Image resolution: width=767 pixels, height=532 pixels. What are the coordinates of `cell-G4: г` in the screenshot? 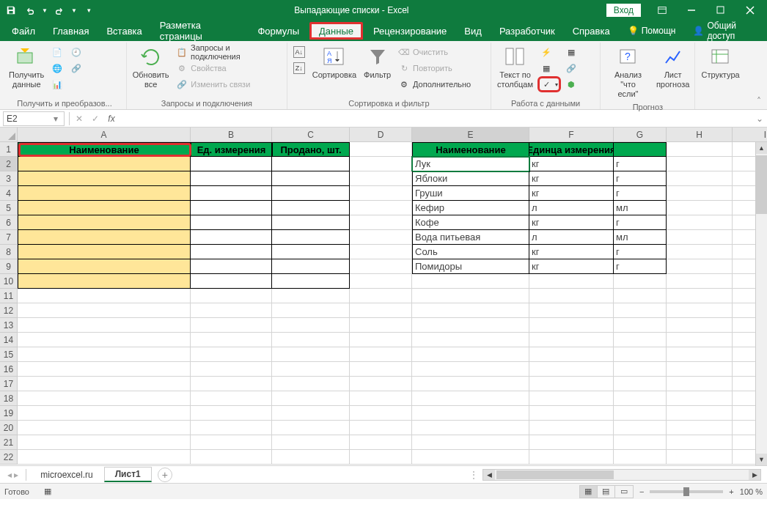 It's located at (640, 193).